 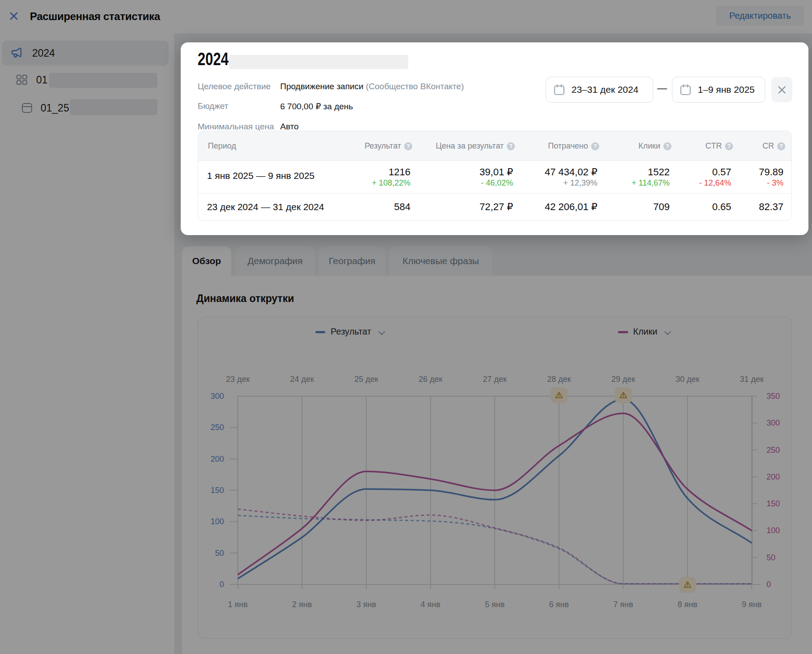 What do you see at coordinates (391, 178) in the screenshot?
I see `row1-result: 1216 + 108,22%` at bounding box center [391, 178].